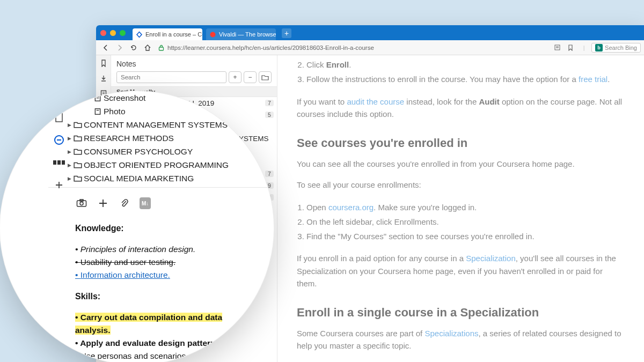 This screenshot has height=362, width=644. I want to click on downloads-panel-icon, so click(104, 78).